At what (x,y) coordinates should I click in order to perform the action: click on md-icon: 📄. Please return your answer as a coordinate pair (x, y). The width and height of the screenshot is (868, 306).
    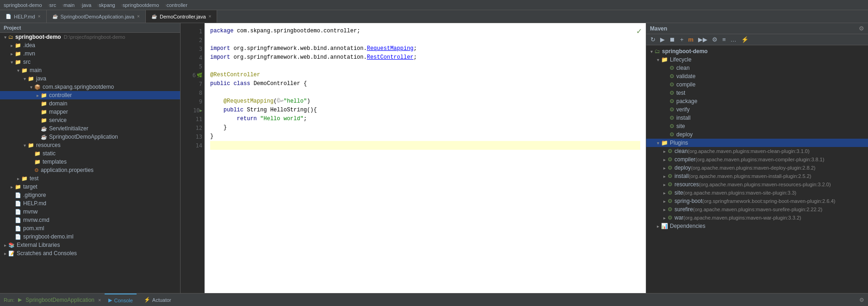
    Looking at the image, I should click on (18, 203).